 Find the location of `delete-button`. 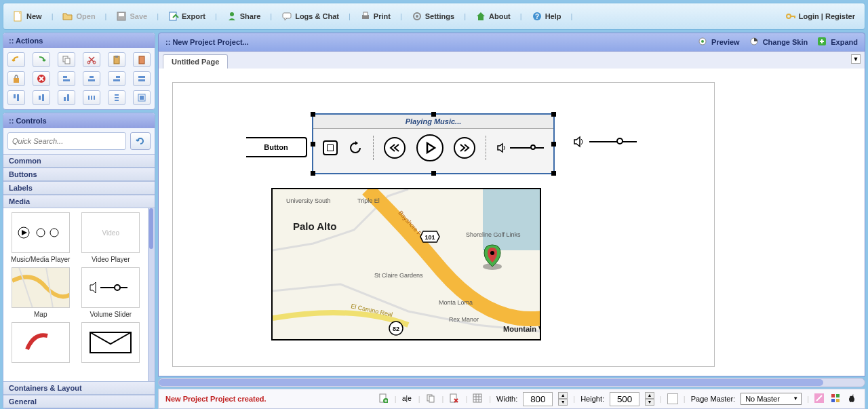

delete-button is located at coordinates (41, 79).